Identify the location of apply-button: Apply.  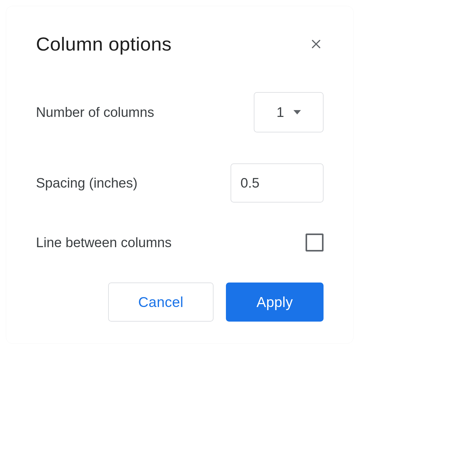
(275, 302).